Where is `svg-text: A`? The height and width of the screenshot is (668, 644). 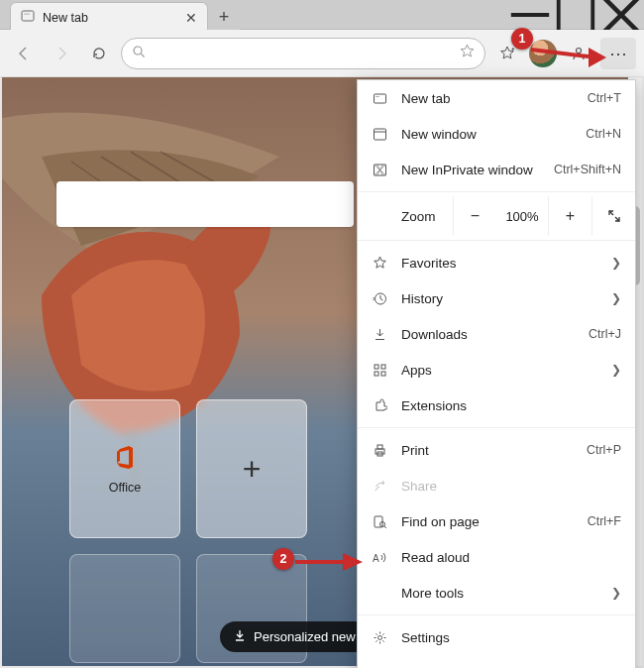
svg-text: A is located at coordinates (376, 559).